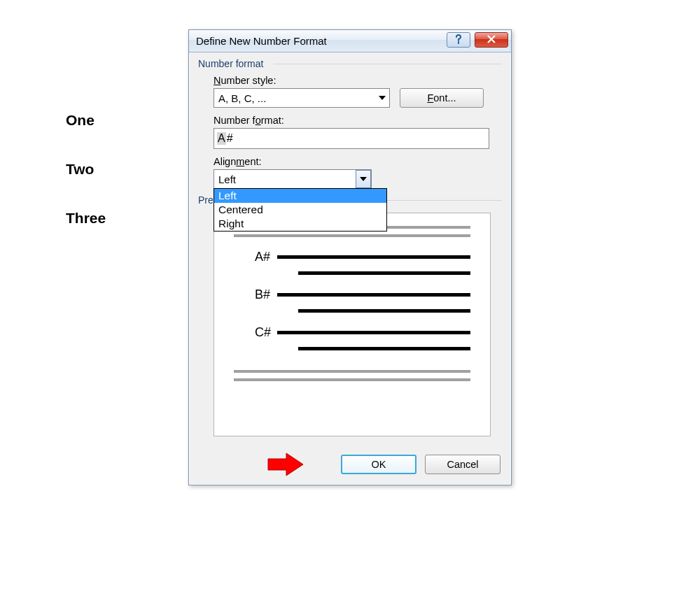 The width and height of the screenshot is (700, 598). I want to click on close-icon, so click(491, 40).